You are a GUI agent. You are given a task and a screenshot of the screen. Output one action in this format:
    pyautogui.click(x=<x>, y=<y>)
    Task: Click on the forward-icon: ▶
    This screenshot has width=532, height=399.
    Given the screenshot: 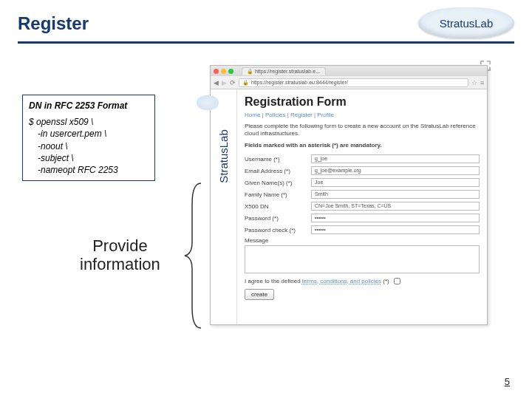 What is the action you would take?
    pyautogui.click(x=225, y=83)
    